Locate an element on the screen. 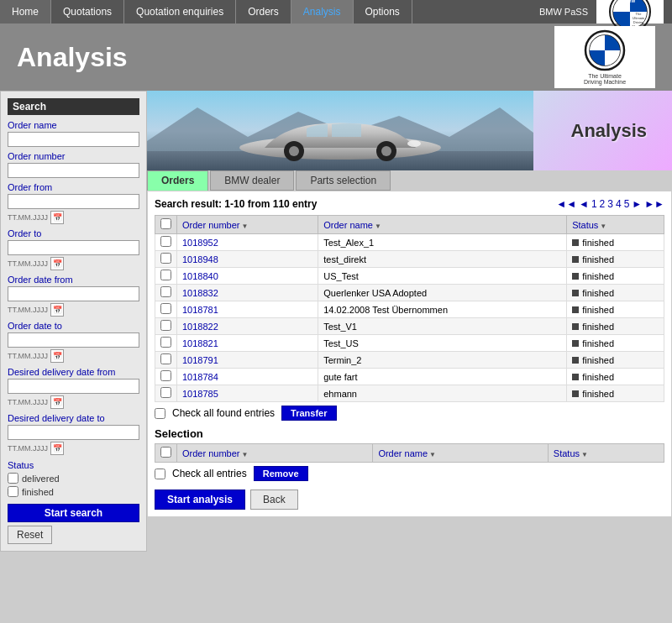  nav-options: Options is located at coordinates (383, 12).